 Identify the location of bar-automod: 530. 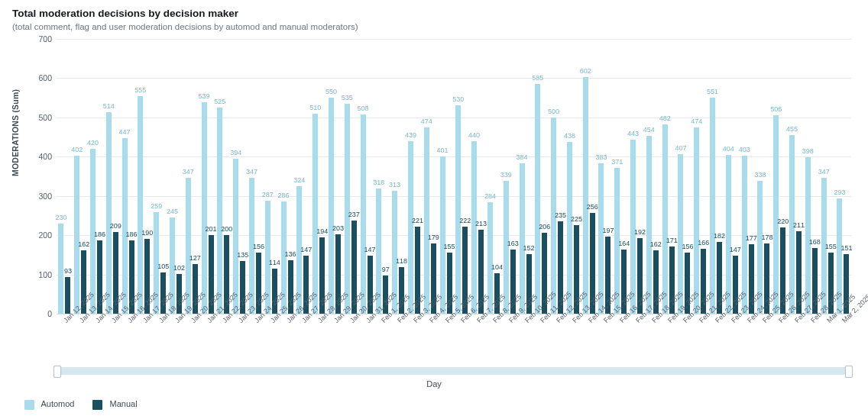
(458, 209).